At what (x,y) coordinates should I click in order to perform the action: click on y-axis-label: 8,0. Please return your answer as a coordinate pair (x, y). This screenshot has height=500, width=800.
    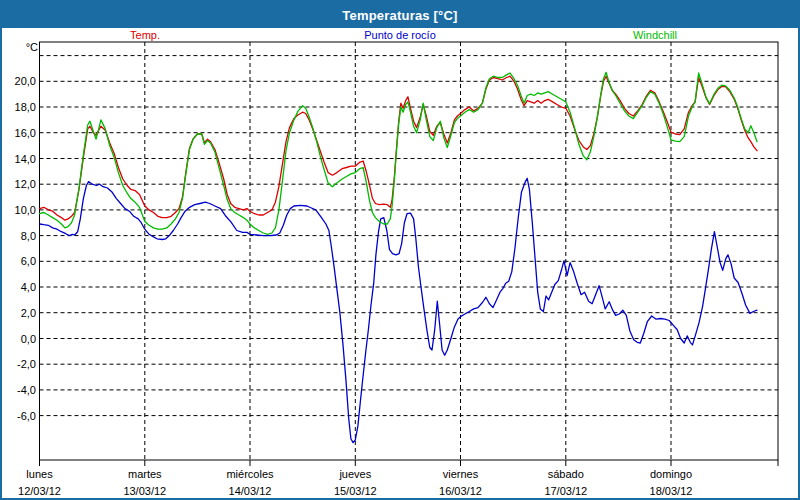
    Looking at the image, I should click on (28, 236).